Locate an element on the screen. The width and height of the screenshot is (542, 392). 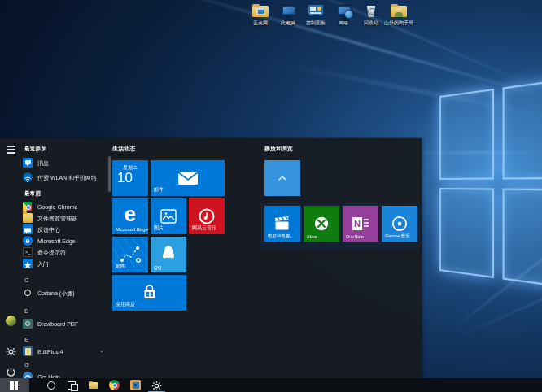
tile-groove-music: Groove 音乐 is located at coordinates (400, 224).